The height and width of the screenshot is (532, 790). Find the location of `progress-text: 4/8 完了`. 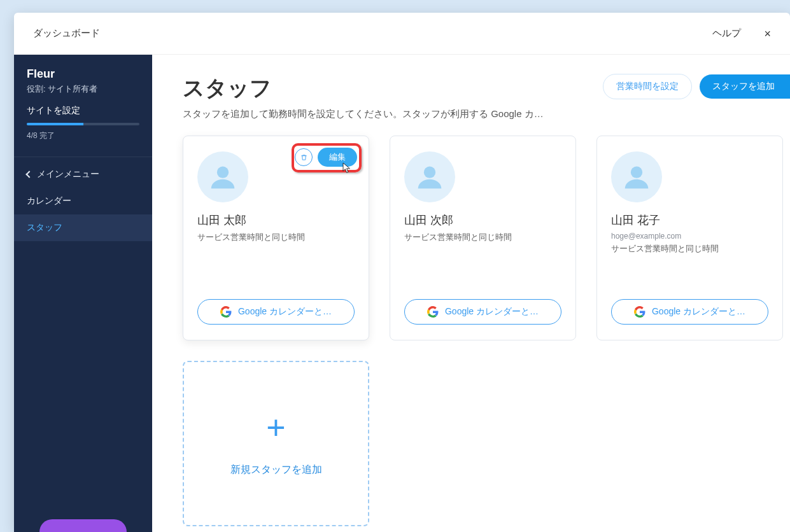

progress-text: 4/8 完了 is located at coordinates (83, 136).